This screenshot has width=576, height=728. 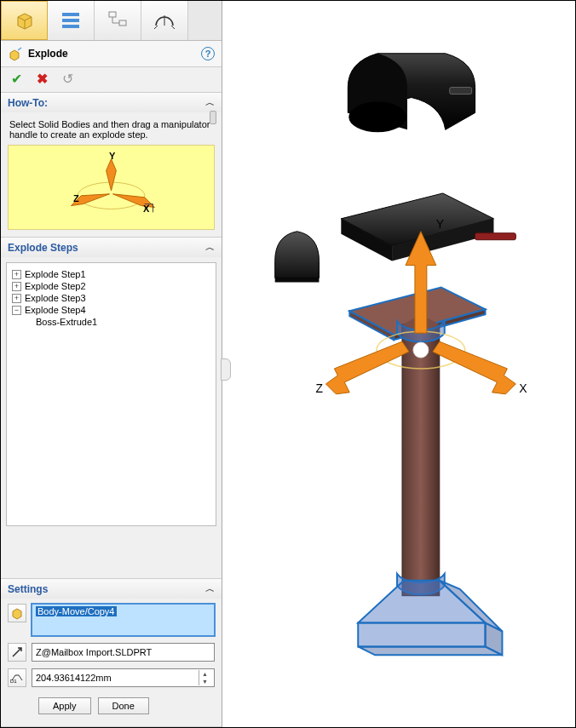 What do you see at coordinates (71, 20) in the screenshot?
I see `list-icon` at bounding box center [71, 20].